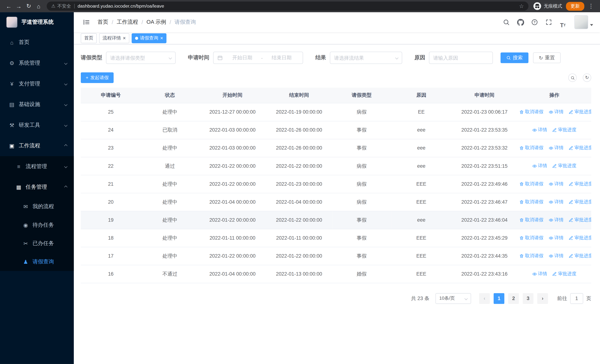 The width and height of the screenshot is (600, 364). I want to click on eye-icon, so click(551, 202).